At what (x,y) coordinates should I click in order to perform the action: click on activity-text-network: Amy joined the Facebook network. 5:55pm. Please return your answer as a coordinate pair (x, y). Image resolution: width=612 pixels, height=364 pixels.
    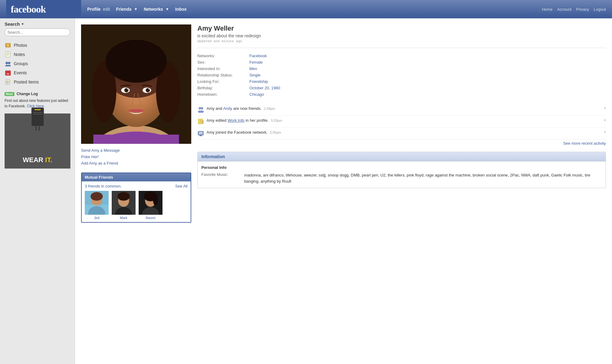
    Looking at the image, I should click on (402, 132).